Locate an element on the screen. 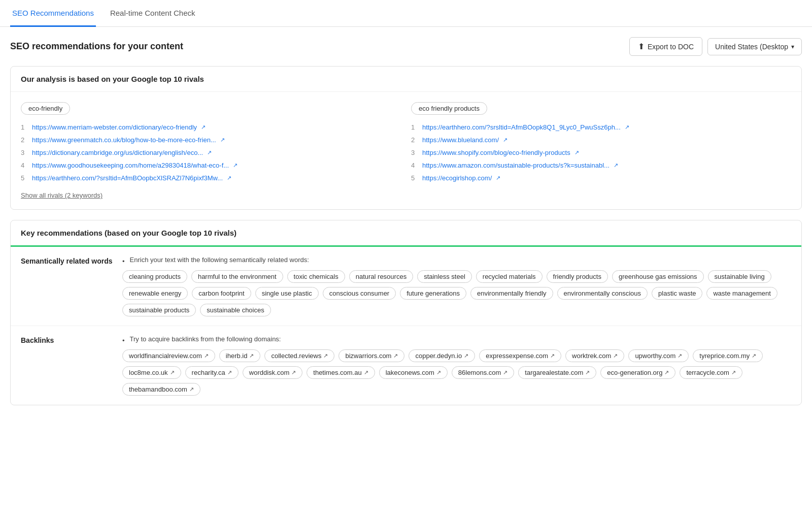  export-button: ⬆ Export to DOC is located at coordinates (666, 47).